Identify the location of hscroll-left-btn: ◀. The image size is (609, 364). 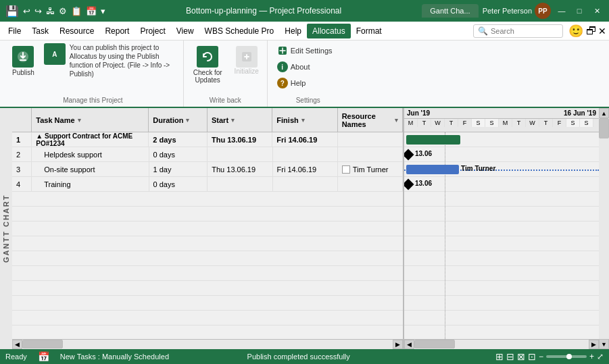
(18, 344).